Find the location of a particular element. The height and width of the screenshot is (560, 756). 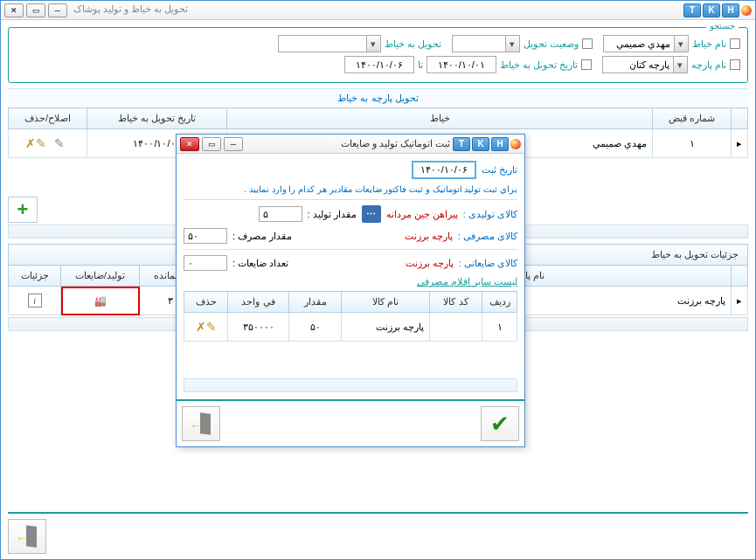

waste-label: کالای ضایعاتی : is located at coordinates (488, 264).